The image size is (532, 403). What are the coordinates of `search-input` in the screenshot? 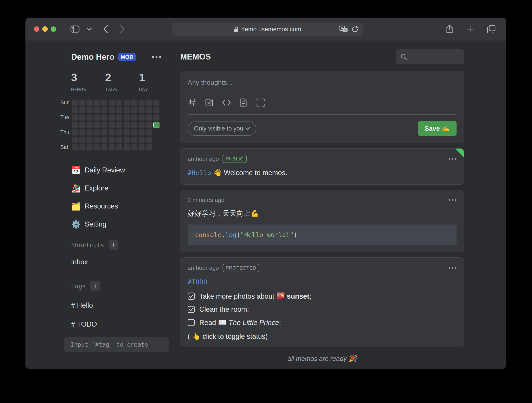 It's located at (448, 57).